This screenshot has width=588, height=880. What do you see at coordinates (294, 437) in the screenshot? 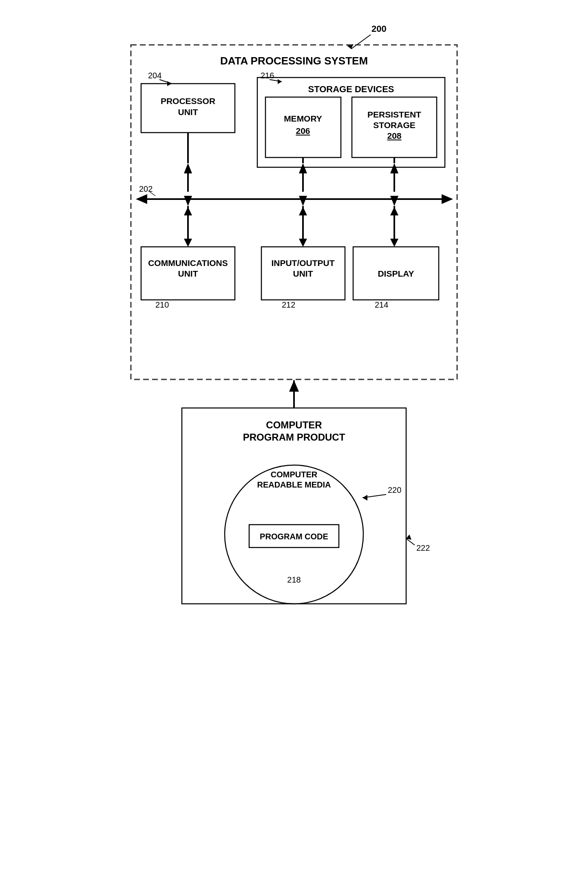
I see `cpp-title2: PROGRAM PRODUCT` at bounding box center [294, 437].